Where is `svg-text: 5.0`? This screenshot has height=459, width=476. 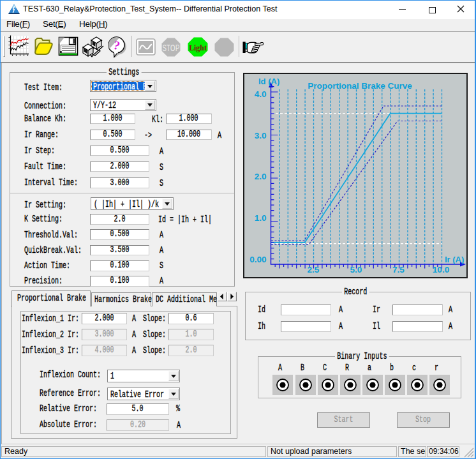
svg-text: 5.0 is located at coordinates (356, 269).